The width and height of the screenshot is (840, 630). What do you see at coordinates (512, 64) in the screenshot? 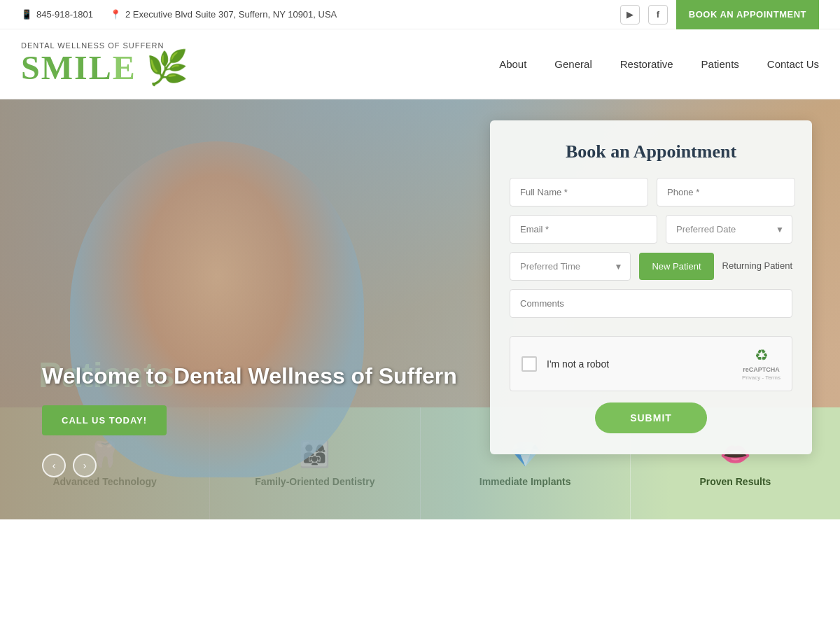
I see `nav-link-about: About` at bounding box center [512, 64].